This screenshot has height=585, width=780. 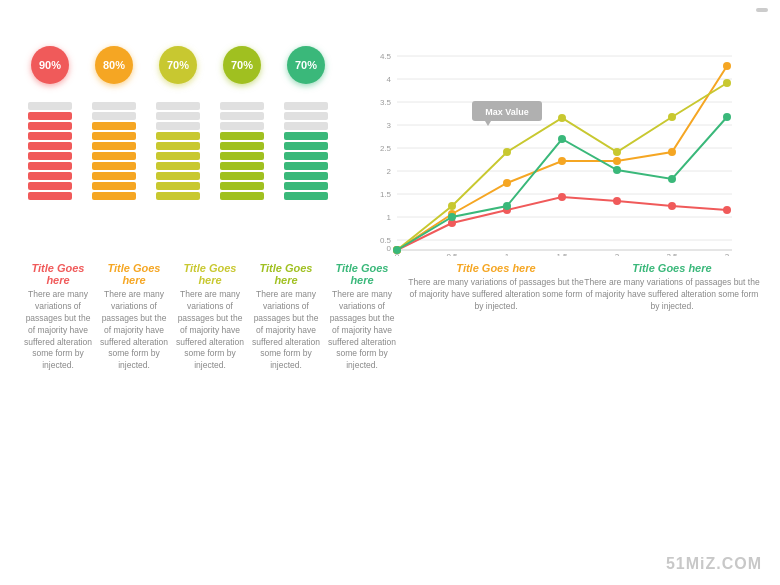 I want to click on col-title-4: Title Goes here, so click(x=286, y=274).